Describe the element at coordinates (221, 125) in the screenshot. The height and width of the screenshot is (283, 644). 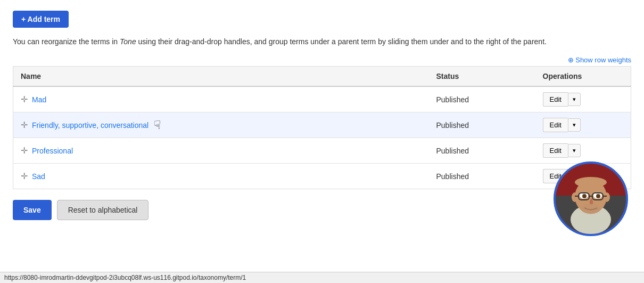
I see `name-cell: ✛Friendly, supportive, conversational☟` at that location.